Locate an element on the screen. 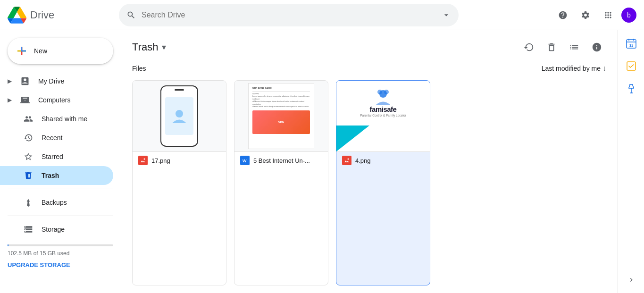 This screenshot has width=644, height=293. famisafe-logo-text: famisafe is located at coordinates (383, 109).